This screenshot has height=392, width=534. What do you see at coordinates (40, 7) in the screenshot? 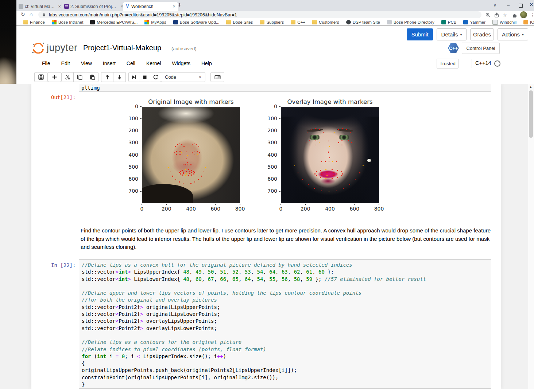
I see `browser-tab-1: ct: Virtual Makeup | Project×` at bounding box center [40, 7].